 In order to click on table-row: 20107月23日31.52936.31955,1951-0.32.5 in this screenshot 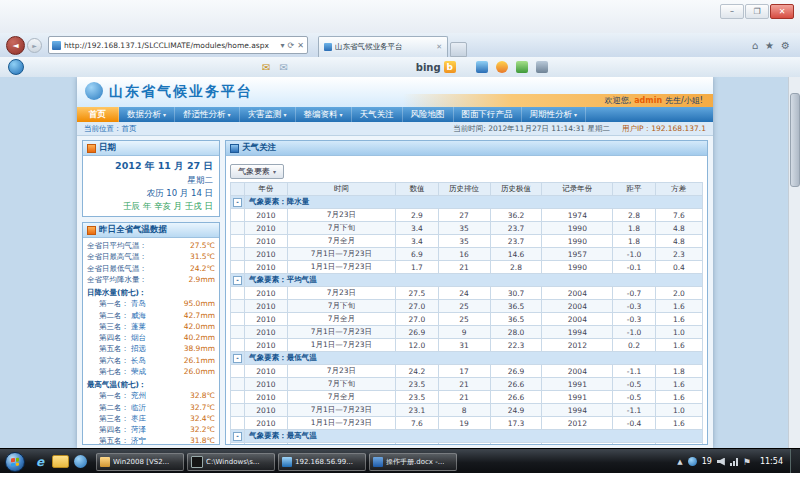, I will do `click(467, 444)`.